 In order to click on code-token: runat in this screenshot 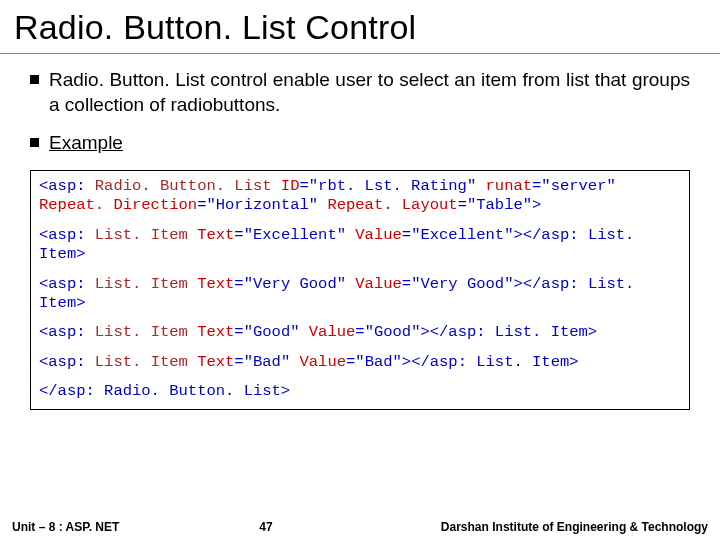, I will do `click(510, 186)`.